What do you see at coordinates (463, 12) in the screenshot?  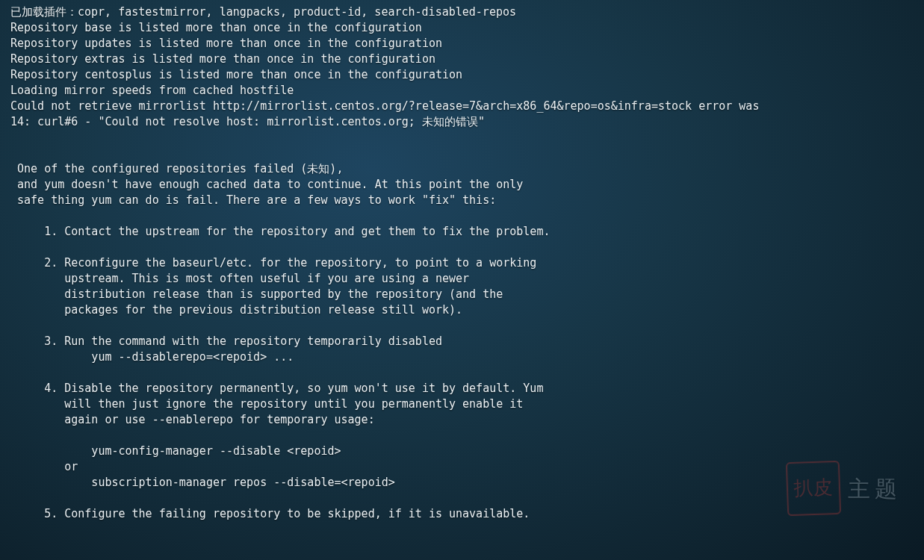 I see `terminal-line: 已加载插件：copr, fastestmirror, langpacks, pr…` at bounding box center [463, 12].